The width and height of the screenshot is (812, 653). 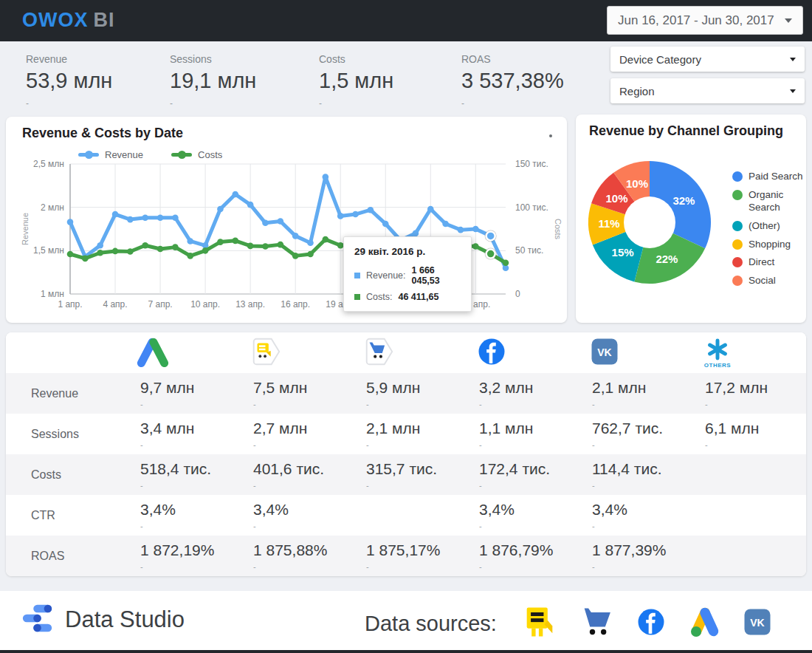 I want to click on bottom-edge-strip, so click(x=406, y=652).